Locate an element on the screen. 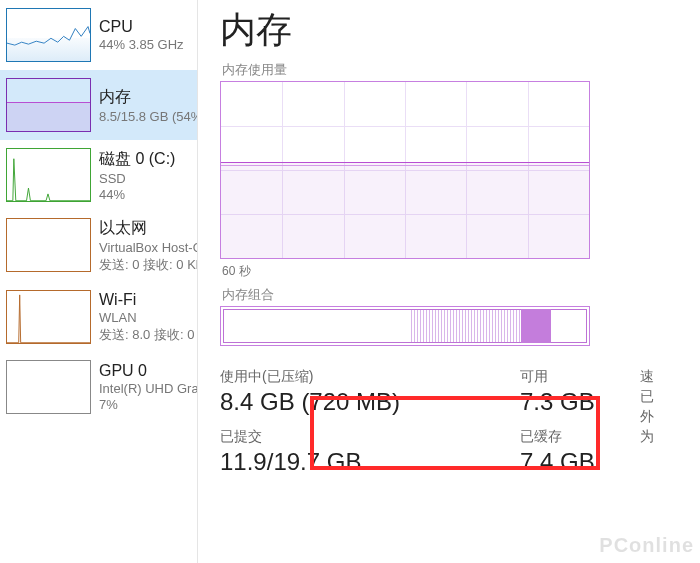 This screenshot has height=563, width=700. sidebar-item-memory: 内存 8.5/15.8 GB (54%) is located at coordinates (98, 105).